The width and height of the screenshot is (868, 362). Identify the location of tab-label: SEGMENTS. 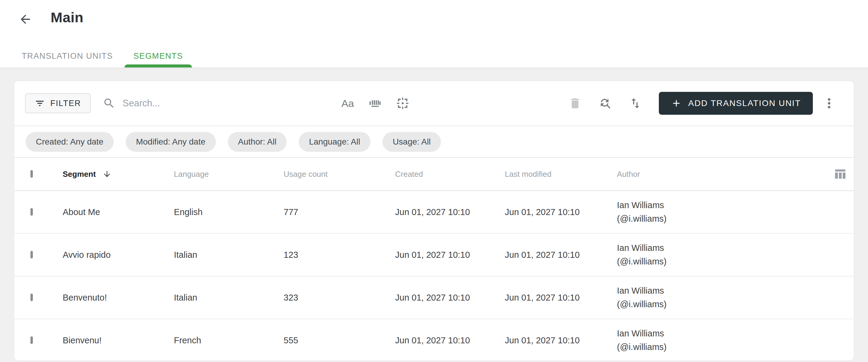
(158, 56).